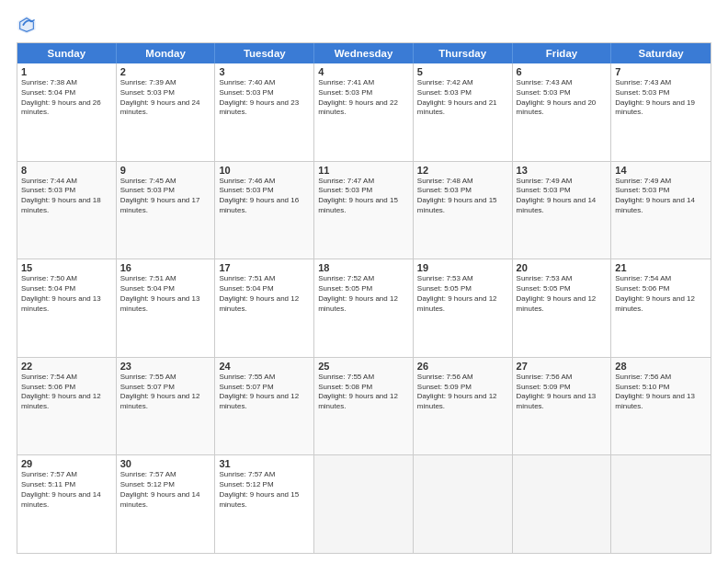 The width and height of the screenshot is (728, 563). What do you see at coordinates (66, 464) in the screenshot?
I see `day-number: 29` at bounding box center [66, 464].